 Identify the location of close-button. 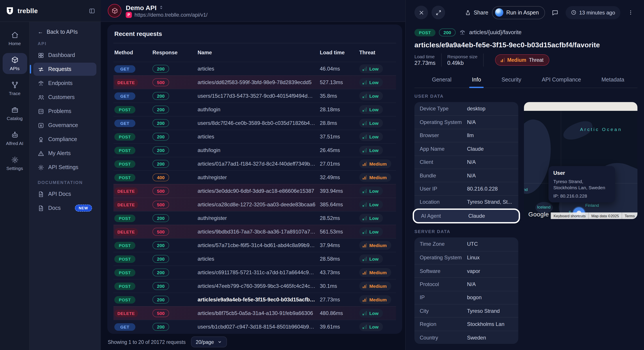
(421, 12).